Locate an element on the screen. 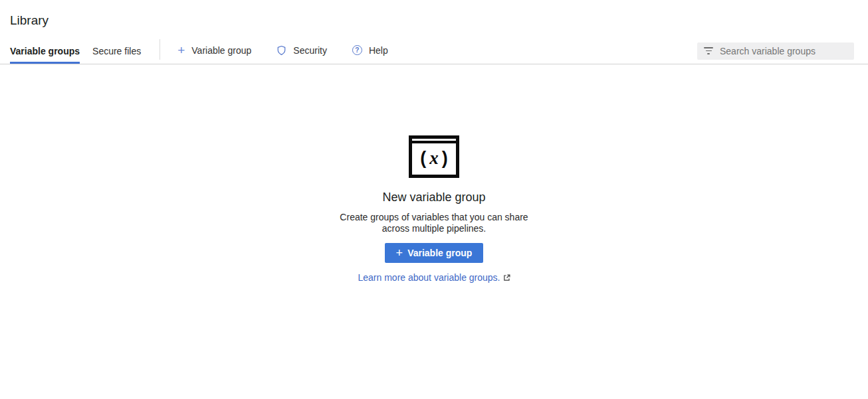  external-link-icon is located at coordinates (506, 278).